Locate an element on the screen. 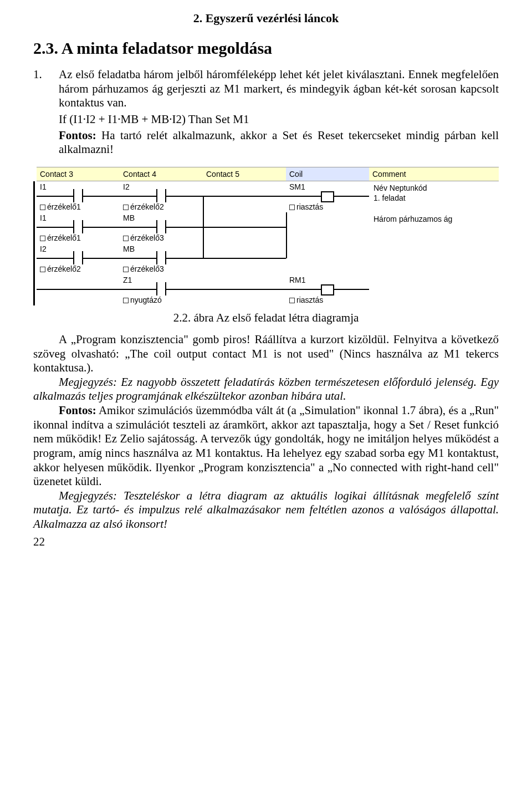  intro-paragraph: Az első feladatba három jelből háromféle… is located at coordinates (279, 89).